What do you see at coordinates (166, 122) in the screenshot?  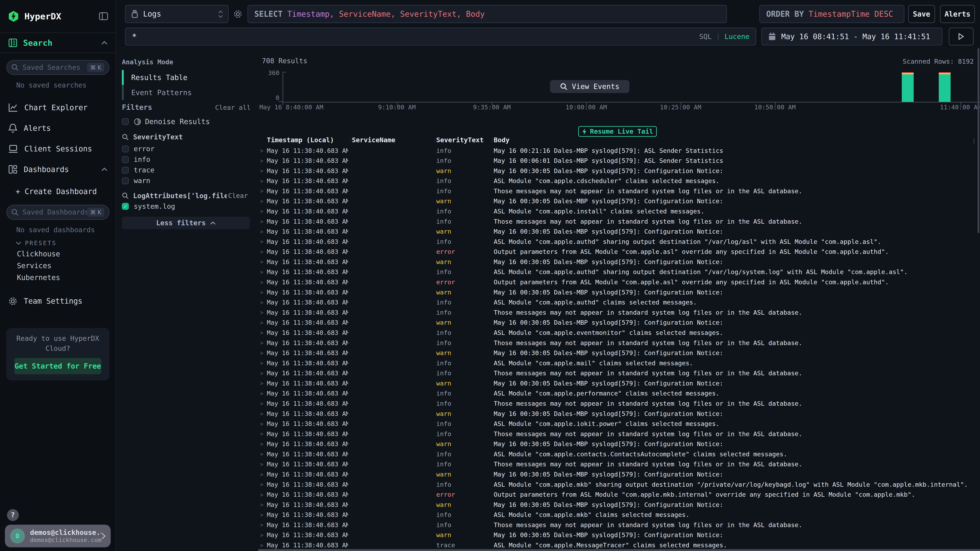 I see `denoise-checkbox-row: Denoise Results` at bounding box center [166, 122].